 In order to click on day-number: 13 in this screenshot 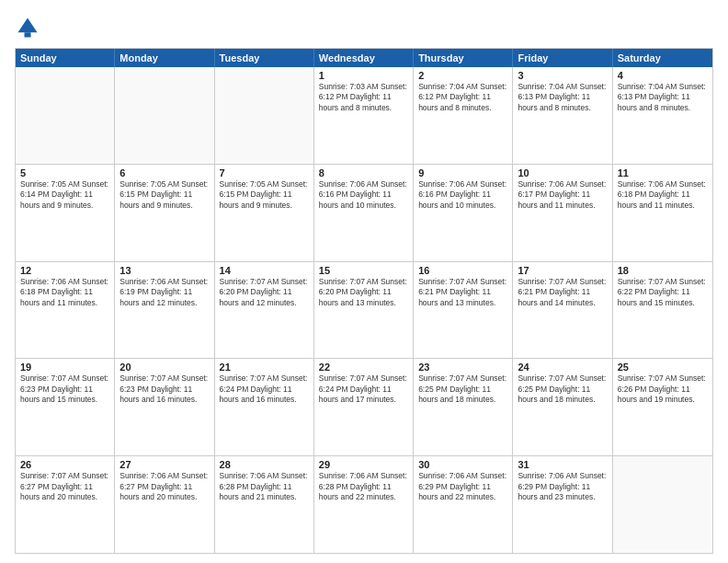, I will do `click(164, 270)`.